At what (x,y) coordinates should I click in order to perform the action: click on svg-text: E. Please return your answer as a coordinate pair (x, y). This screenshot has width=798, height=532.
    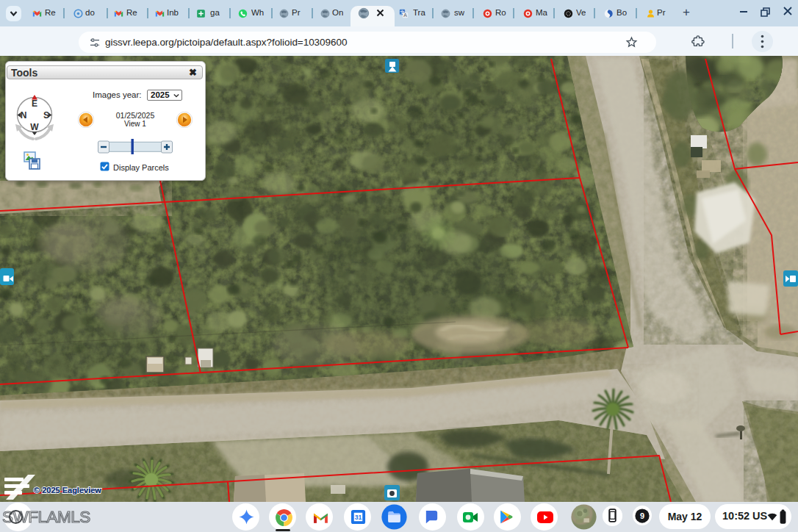
    Looking at the image, I should click on (35, 104).